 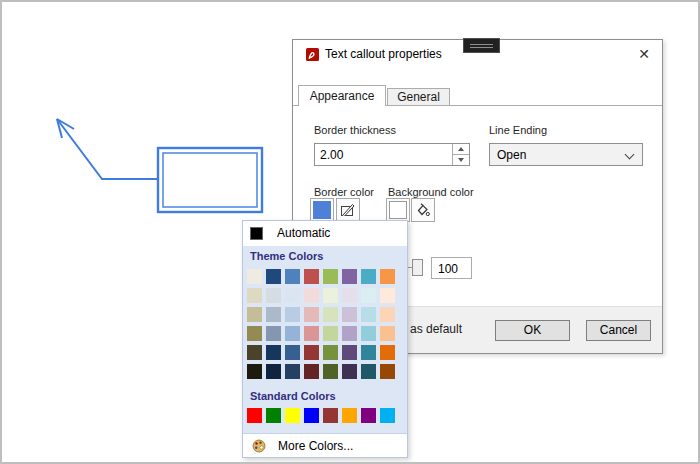 I want to click on palette-icon, so click(x=259, y=446).